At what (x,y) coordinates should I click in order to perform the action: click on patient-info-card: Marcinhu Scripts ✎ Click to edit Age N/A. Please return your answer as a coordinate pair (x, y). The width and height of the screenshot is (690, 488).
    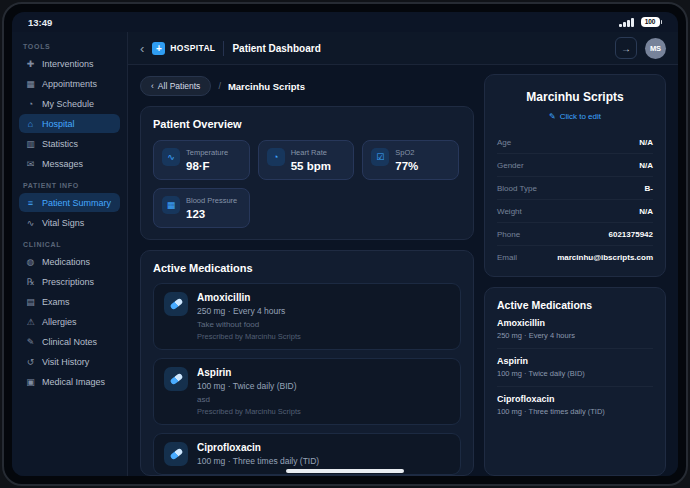
    Looking at the image, I should click on (575, 176).